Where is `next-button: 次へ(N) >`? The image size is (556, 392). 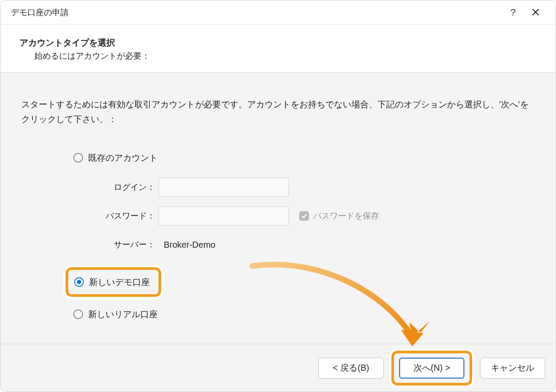
next-button: 次へ(N) > is located at coordinates (432, 368).